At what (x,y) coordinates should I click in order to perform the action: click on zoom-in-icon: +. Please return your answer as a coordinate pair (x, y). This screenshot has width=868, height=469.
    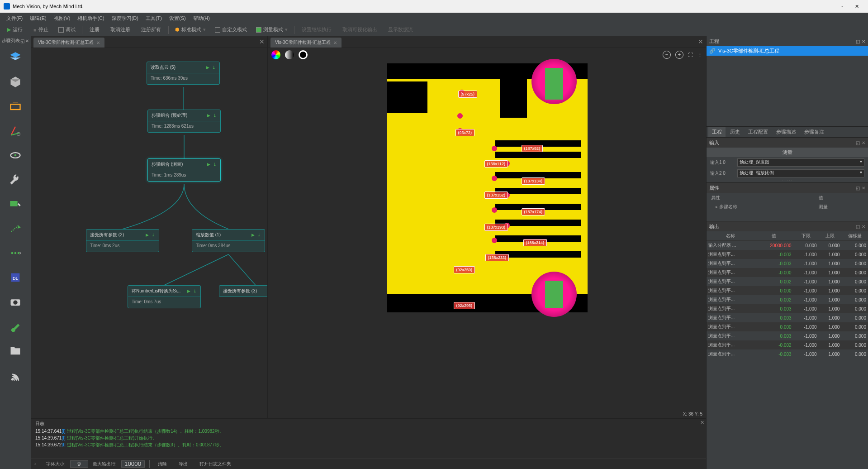
    Looking at the image, I should click on (679, 55).